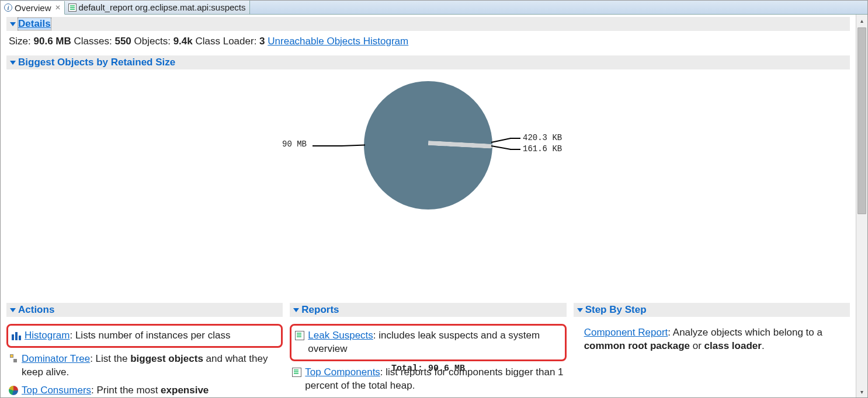 The height and width of the screenshot is (398, 868). I want to click on scroll-thumb, so click(862, 121).